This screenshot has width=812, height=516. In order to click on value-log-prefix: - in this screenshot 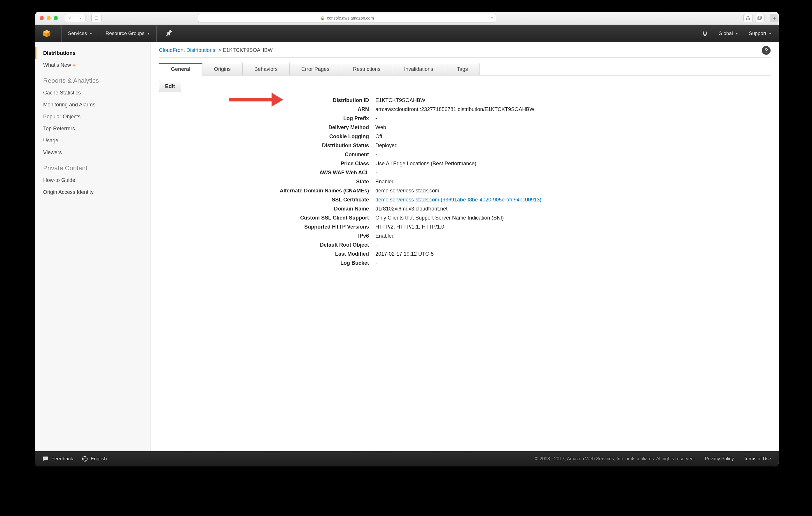, I will do `click(573, 119)`.